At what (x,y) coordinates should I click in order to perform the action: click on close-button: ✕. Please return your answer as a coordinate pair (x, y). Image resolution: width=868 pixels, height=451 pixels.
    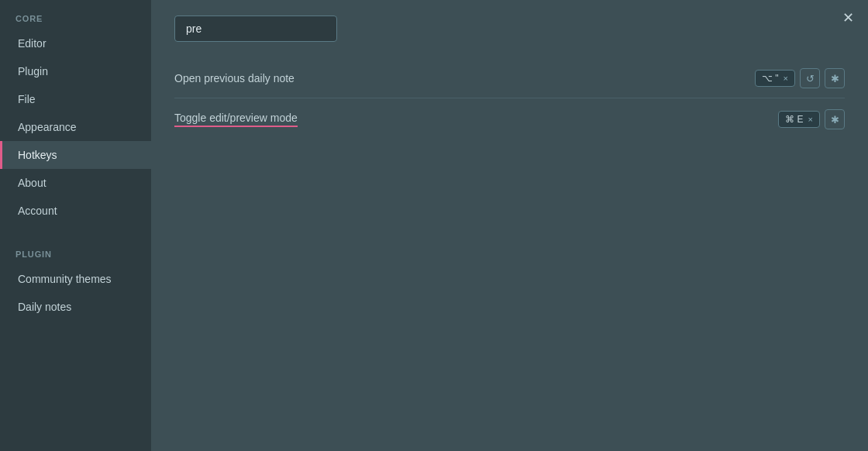
    Looking at the image, I should click on (848, 18).